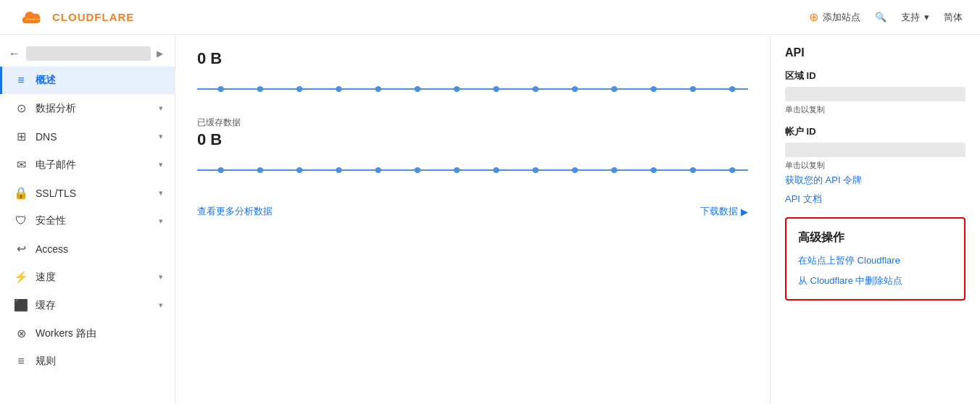  I want to click on sidebar-item-workers: ⊗ Workers 路由, so click(87, 333).